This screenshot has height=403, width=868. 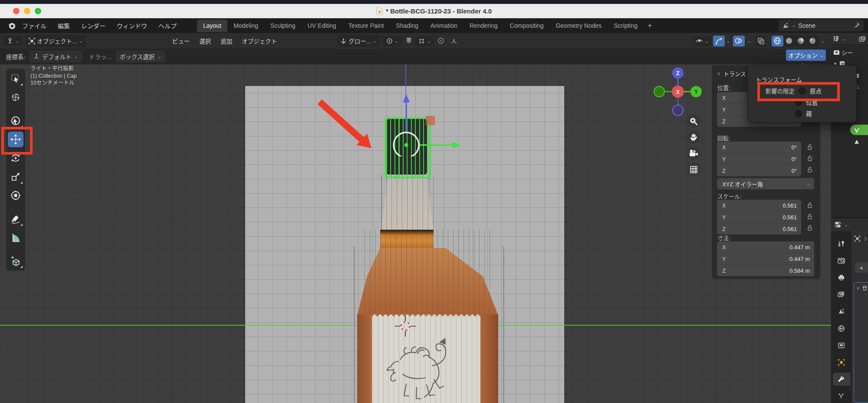 What do you see at coordinates (836, 39) in the screenshot?
I see `outliner-editor-icon` at bounding box center [836, 39].